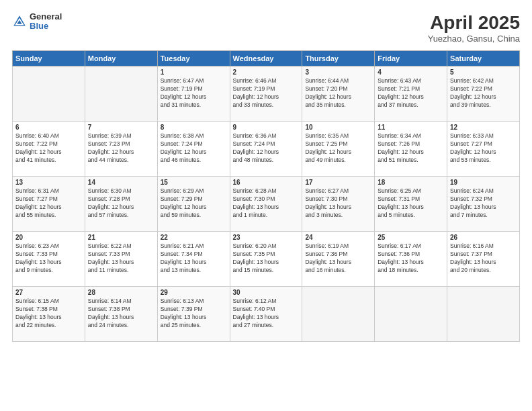 This screenshot has width=532, height=411. I want to click on day-info: Sunrise: 6:15 AM Sunset: 7:38 PM Dayligh…, so click(48, 314).